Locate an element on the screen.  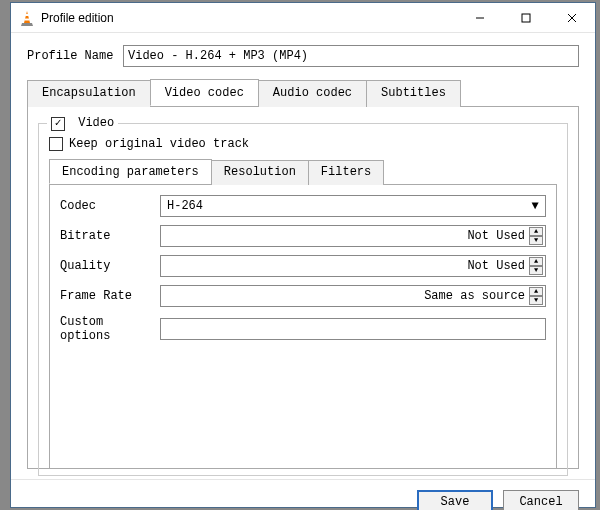
quality-row: Quality Not Used ▲ ▼ is located at coordinates (303, 266).